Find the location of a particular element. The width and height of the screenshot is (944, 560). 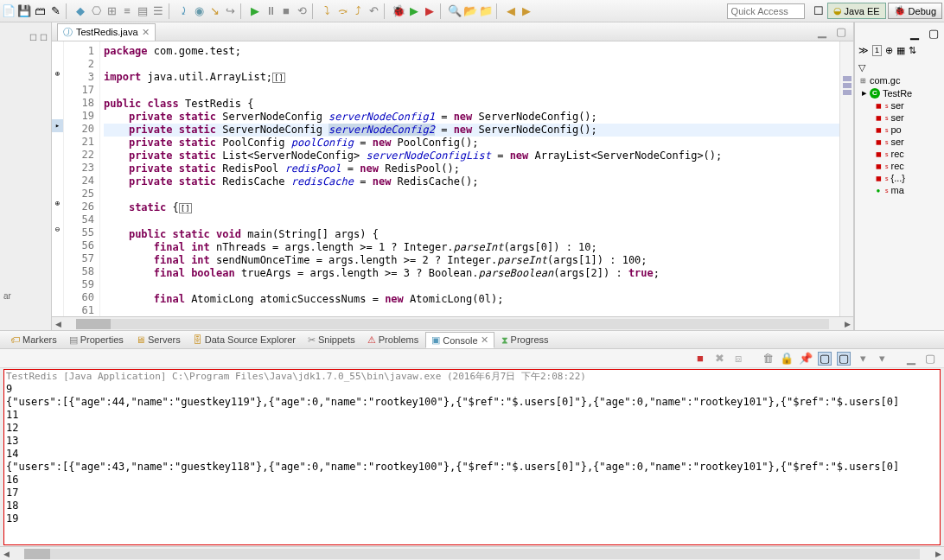

outline-h1-icon: ⊕ is located at coordinates (889, 50).